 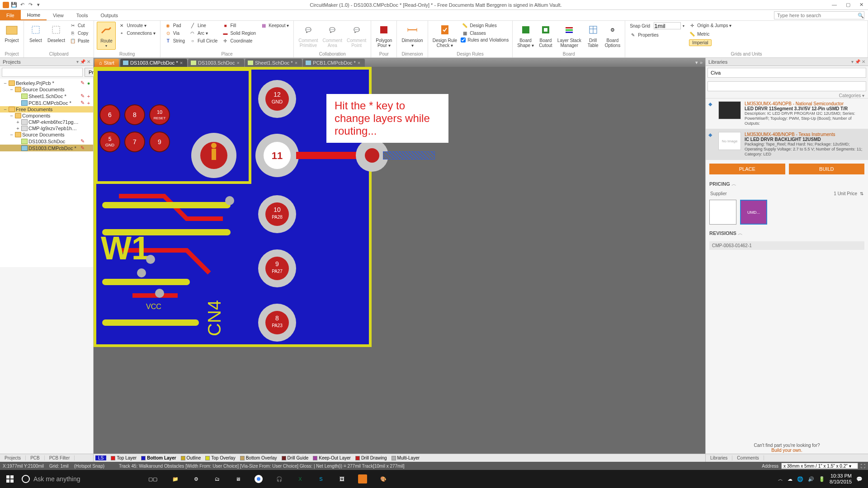 What do you see at coordinates (787, 86) in the screenshot?
I see `library-filter-input` at bounding box center [787, 86].